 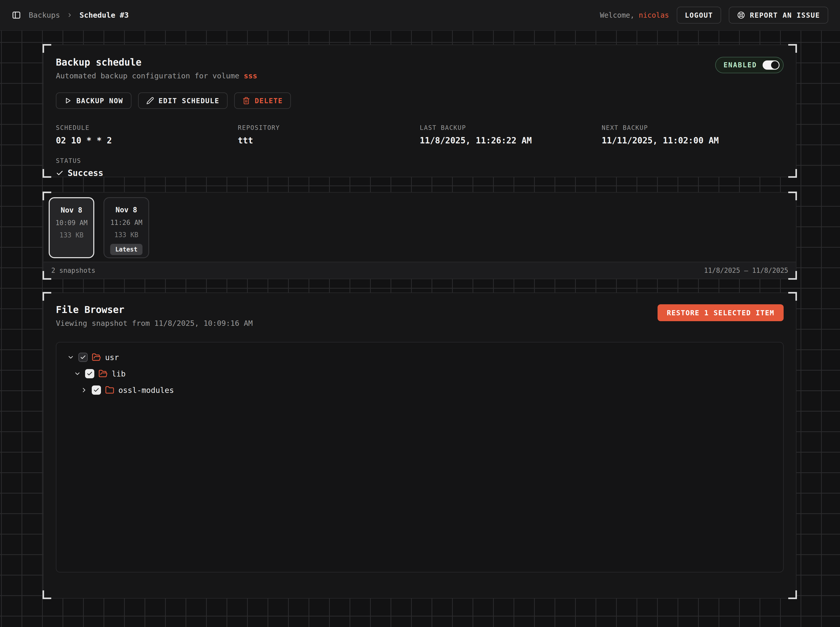 What do you see at coordinates (420, 358) in the screenshot?
I see `tree-row-usr: usr` at bounding box center [420, 358].